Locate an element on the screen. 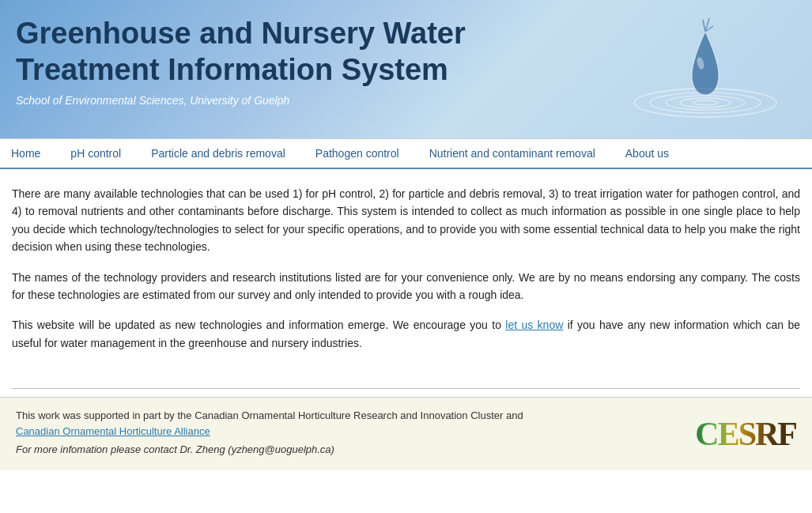 This screenshot has height=513, width=812. let-us-know-link: let us know is located at coordinates (534, 325).